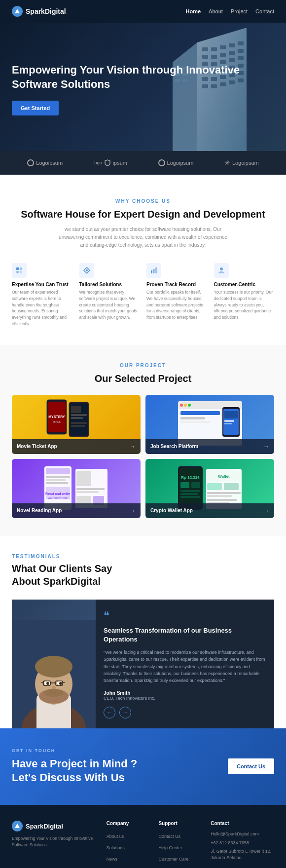  I want to click on feature-title-4: Customer-Centric, so click(245, 284).